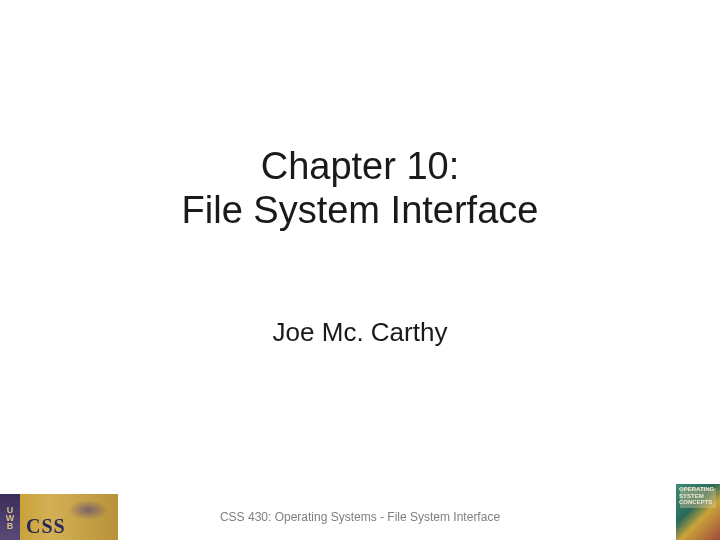 The height and width of the screenshot is (540, 720). Describe the element at coordinates (69, 517) in the screenshot. I see `css-logo-icon: CSS` at that location.